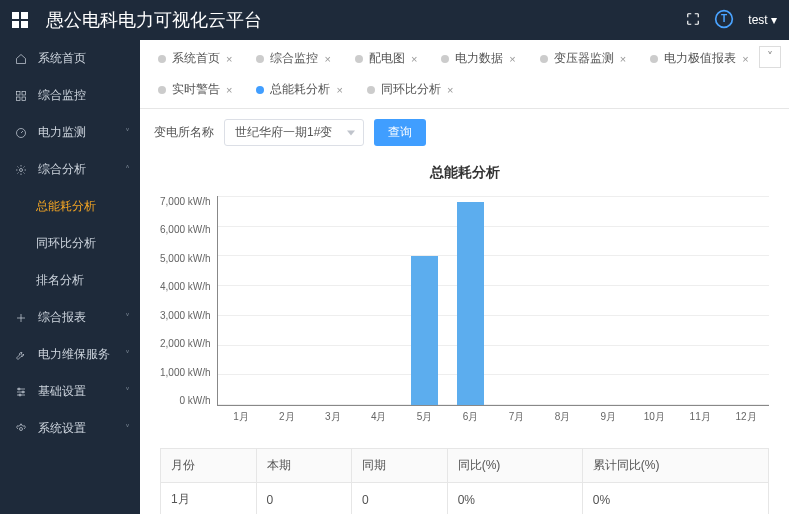 The height and width of the screenshot is (514, 789). I want to click on sidebar-item-label: 电力监测, so click(62, 132).